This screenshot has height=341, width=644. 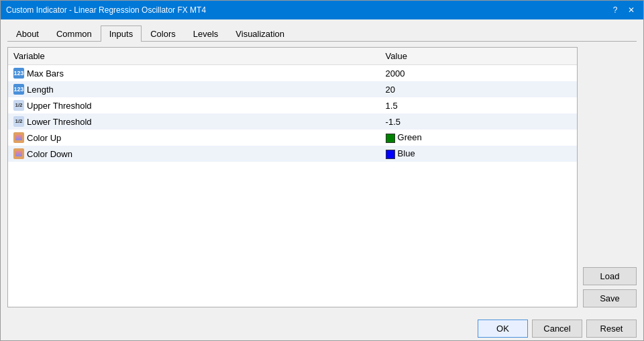 What do you see at coordinates (292, 138) in the screenshot?
I see `table-row: Color UpGreen` at bounding box center [292, 138].